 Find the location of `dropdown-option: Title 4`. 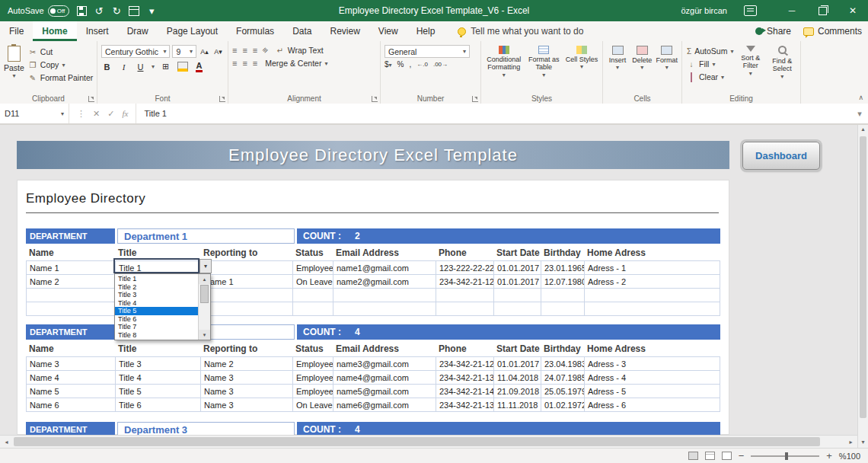

dropdown-option: Title 4 is located at coordinates (157, 303).